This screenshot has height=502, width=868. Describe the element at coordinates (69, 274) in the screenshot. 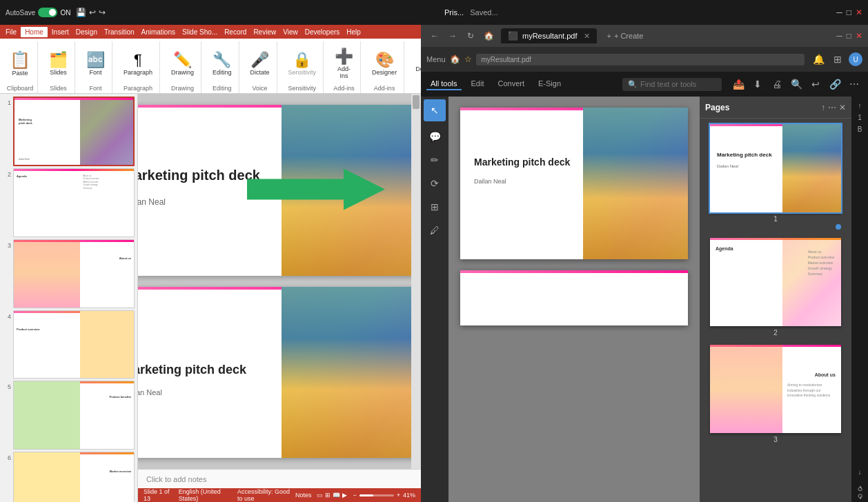

I see `slide-thumb-3: 3 About us` at that location.